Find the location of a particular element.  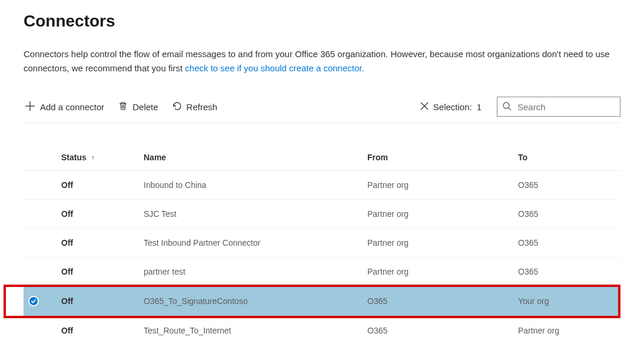

toolbar: Add a connector Delete Refresh Selection… is located at coordinates (322, 107).